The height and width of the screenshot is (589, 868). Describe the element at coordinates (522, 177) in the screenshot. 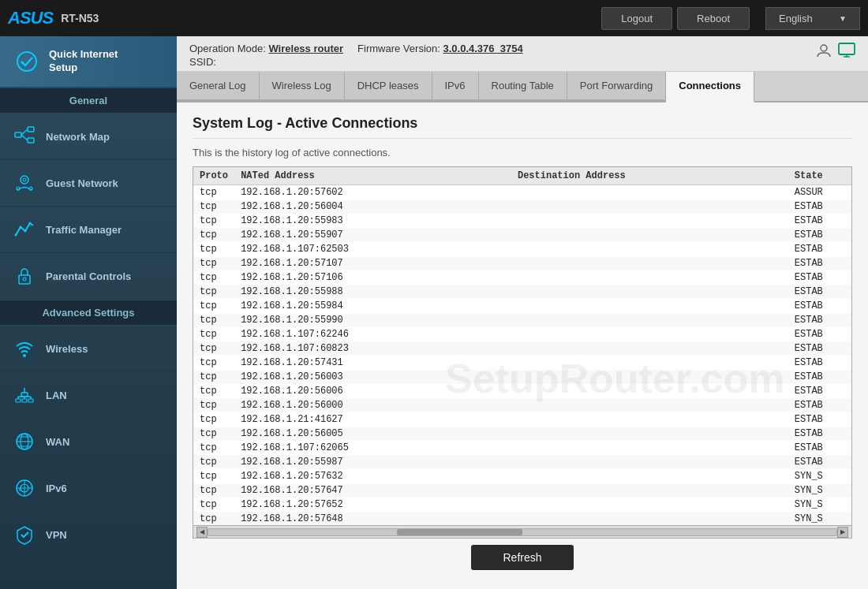

I see `table-header-row: Proto NATed Address Destination Address …` at that location.